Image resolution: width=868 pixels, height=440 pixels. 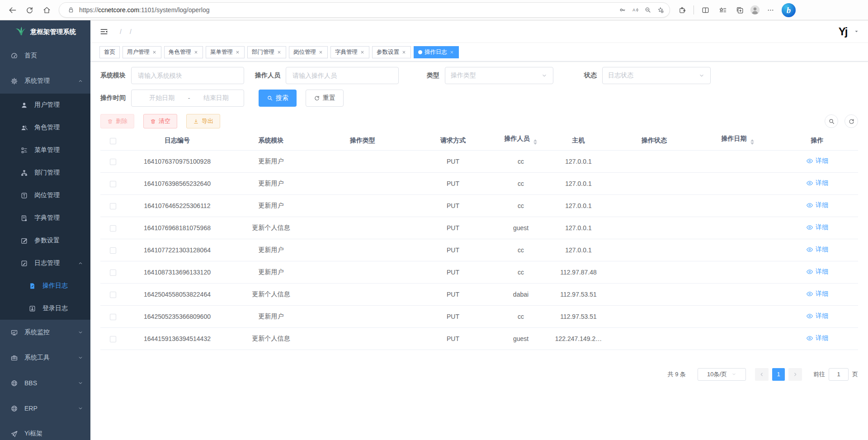 What do you see at coordinates (118, 121) in the screenshot?
I see `delete-button: 删除` at bounding box center [118, 121].